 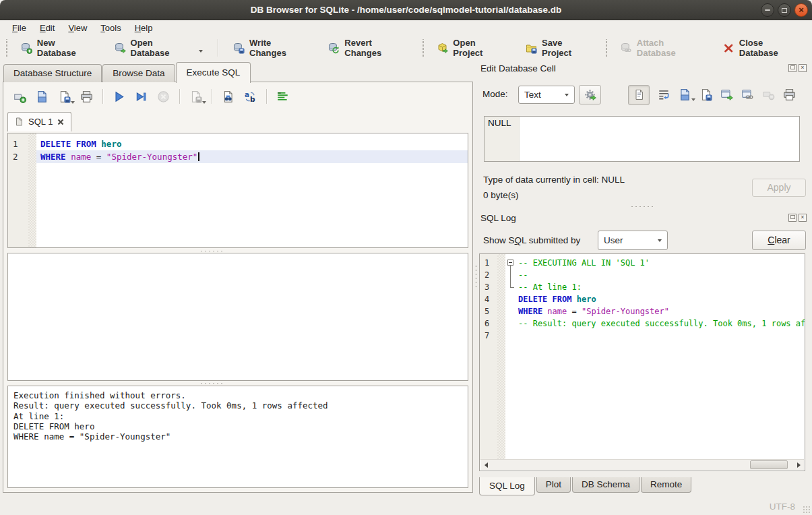 I want to click on import-cell-data-button, so click(x=685, y=94).